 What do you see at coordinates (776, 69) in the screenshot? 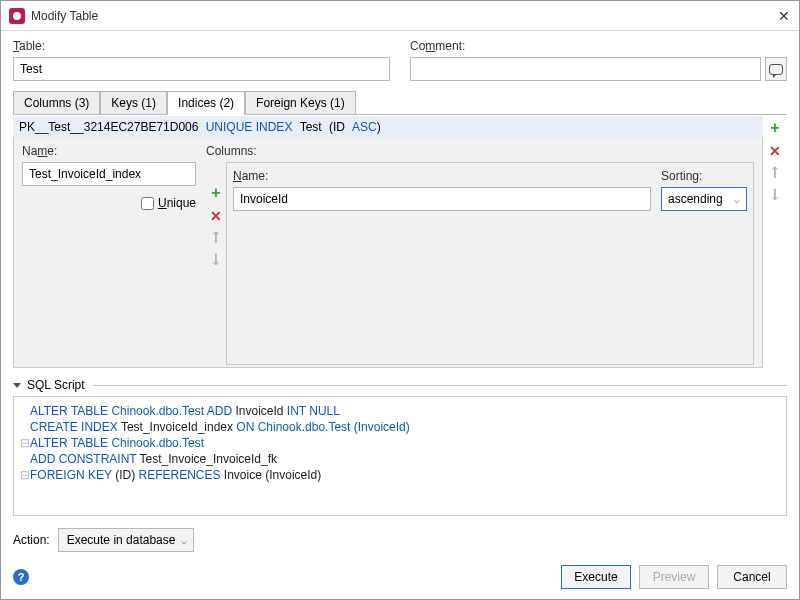
I see `comment-expand-button` at bounding box center [776, 69].